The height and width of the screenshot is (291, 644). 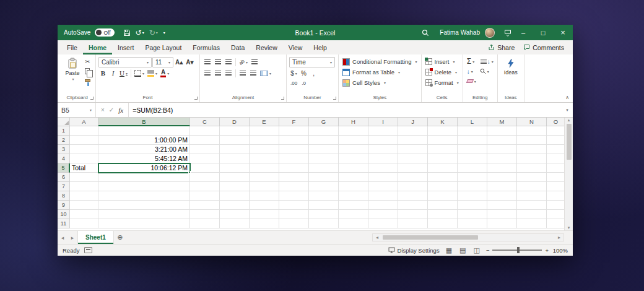 What do you see at coordinates (383, 168) in the screenshot?
I see `cell-I5` at bounding box center [383, 168].